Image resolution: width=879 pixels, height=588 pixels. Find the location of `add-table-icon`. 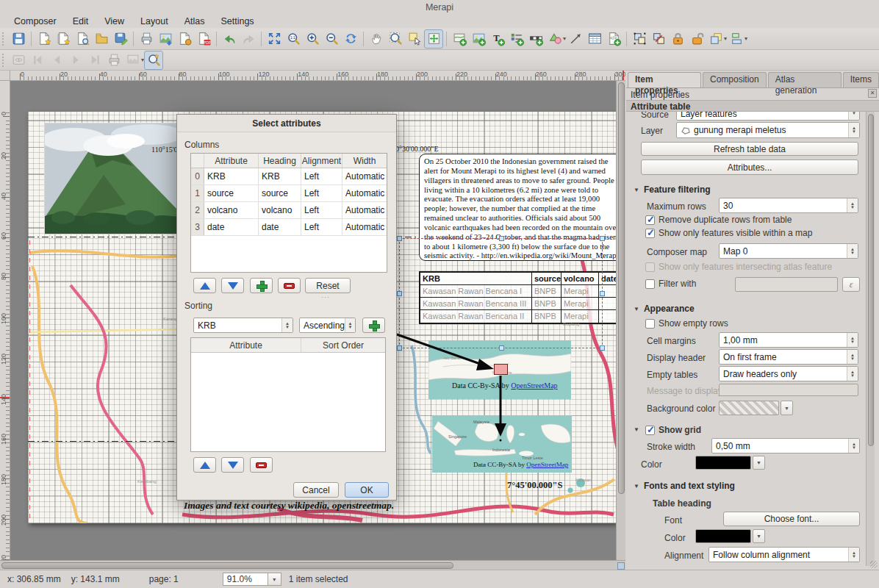

add-table-icon is located at coordinates (595, 39).